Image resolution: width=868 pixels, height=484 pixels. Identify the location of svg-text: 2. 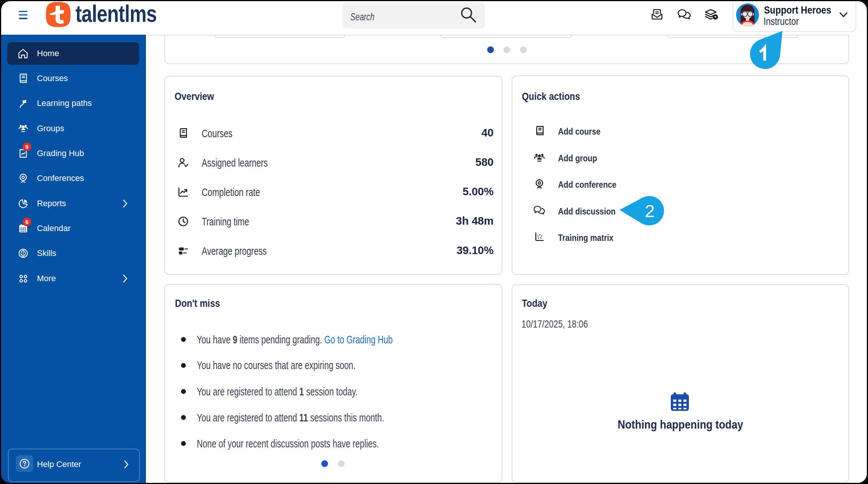
(650, 211).